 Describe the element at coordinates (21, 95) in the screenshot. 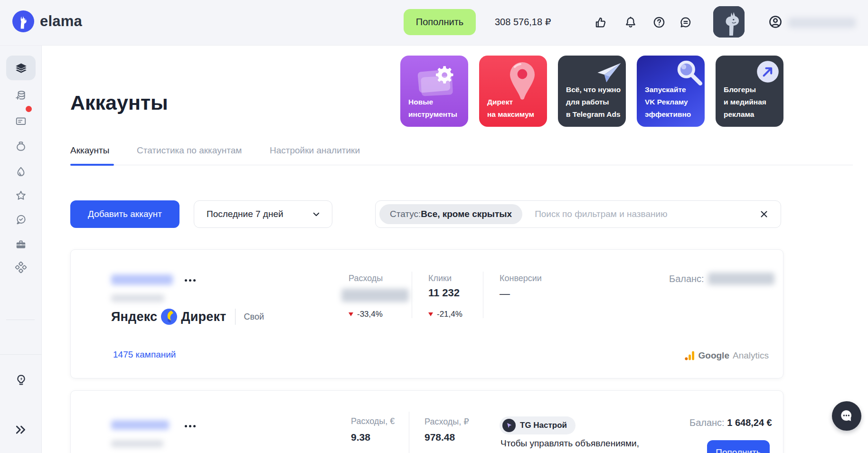

I see `sidebar-item-finance` at that location.